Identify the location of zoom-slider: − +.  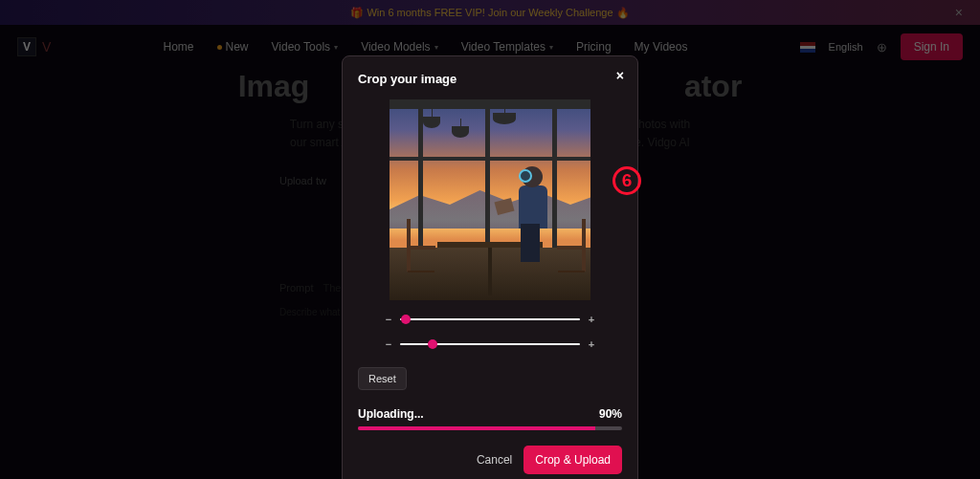
(490, 319).